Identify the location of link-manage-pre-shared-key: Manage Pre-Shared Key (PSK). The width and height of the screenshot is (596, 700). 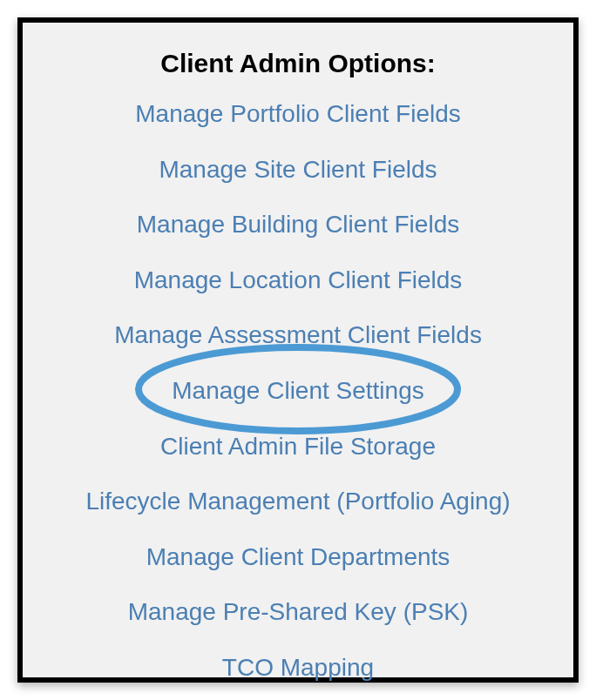
(298, 612).